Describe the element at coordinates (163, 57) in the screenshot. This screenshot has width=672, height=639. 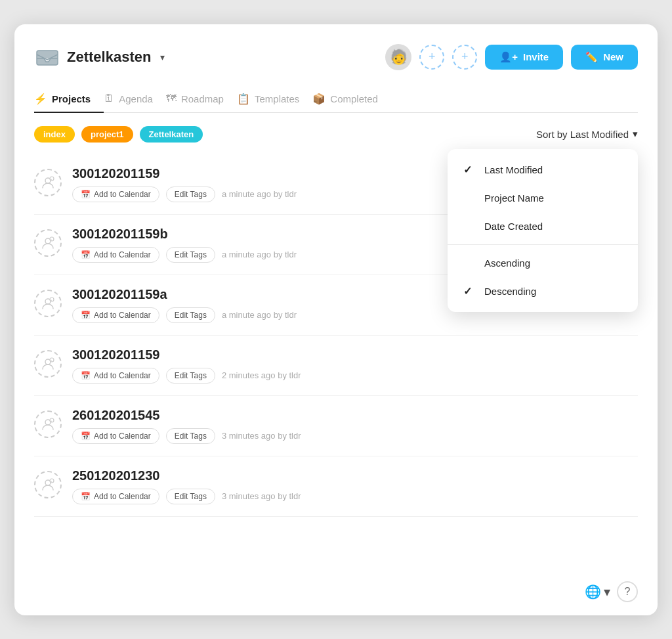
I see `app-chevron: ▾` at that location.